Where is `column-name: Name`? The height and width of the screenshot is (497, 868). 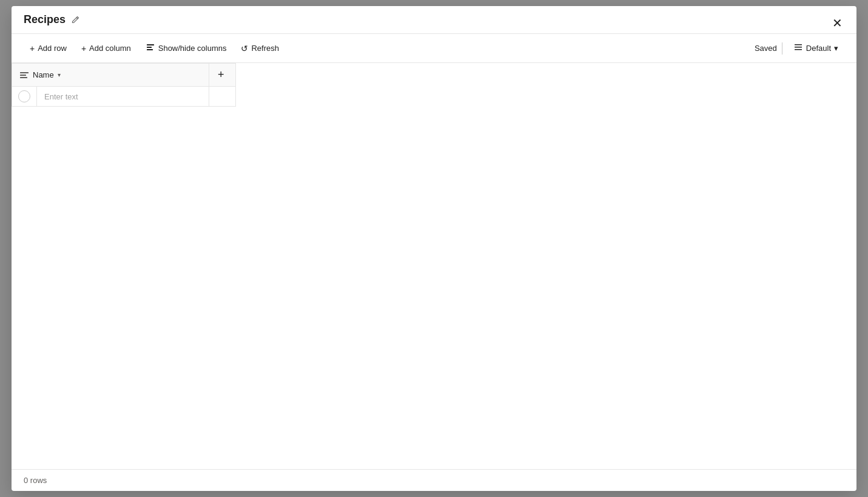 column-name: Name is located at coordinates (44, 75).